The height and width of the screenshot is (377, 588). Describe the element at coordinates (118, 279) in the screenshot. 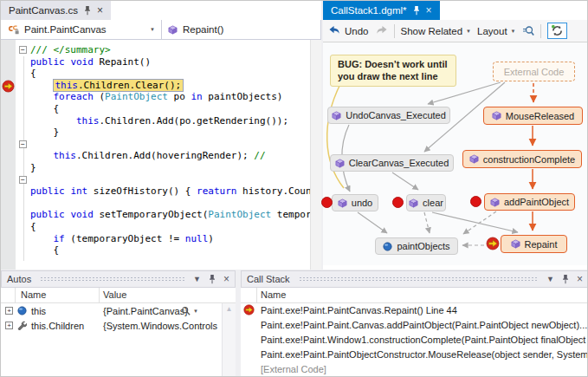

I see `autos-titlebar: Autos ▼ ×` at that location.